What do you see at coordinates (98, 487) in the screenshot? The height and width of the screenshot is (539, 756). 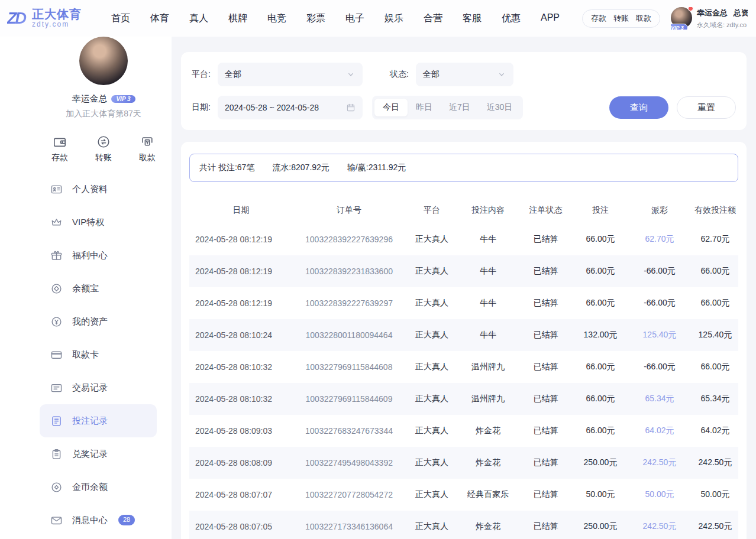 I see `sidebar-item-coins: 金币余额` at bounding box center [98, 487].